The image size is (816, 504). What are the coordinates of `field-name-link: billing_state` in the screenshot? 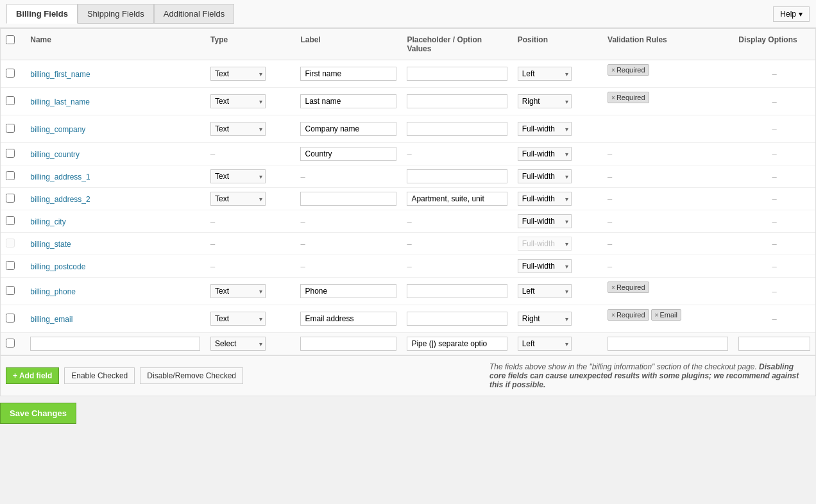 It's located at (50, 244).